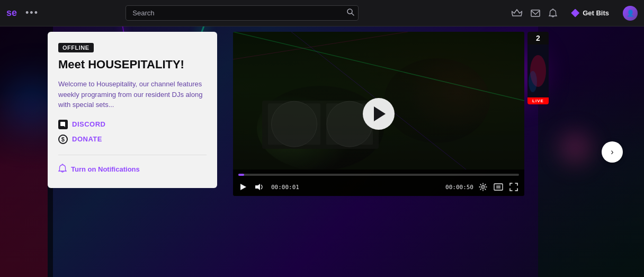 The width and height of the screenshot is (644, 277). I want to click on time-current: 00:00:01, so click(285, 187).